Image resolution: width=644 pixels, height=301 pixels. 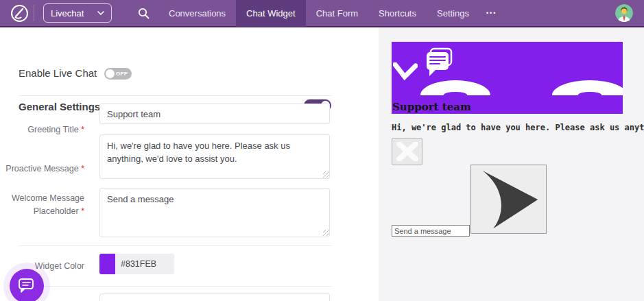 What do you see at coordinates (43, 266) in the screenshot?
I see `widget-color-label: Widget Color` at bounding box center [43, 266].